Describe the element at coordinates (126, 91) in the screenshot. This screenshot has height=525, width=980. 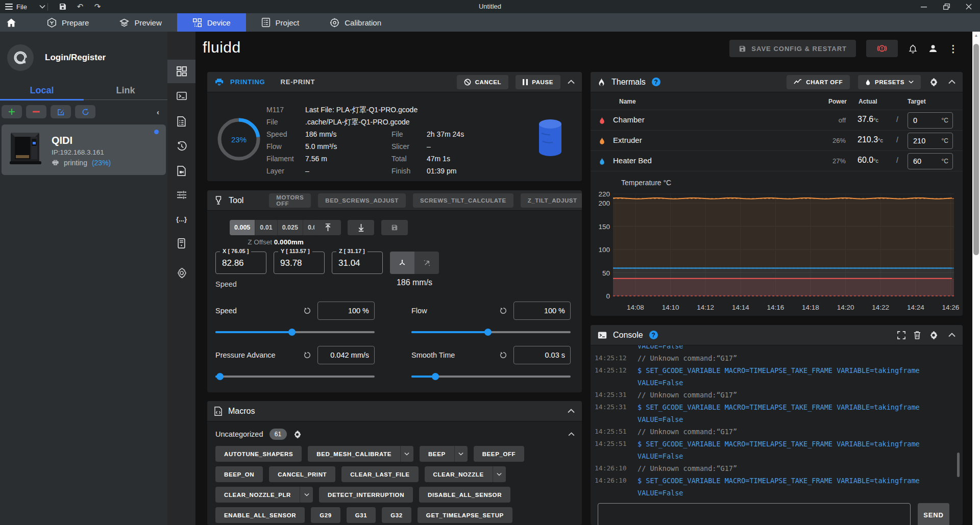
I see `tab-link: Link` at that location.